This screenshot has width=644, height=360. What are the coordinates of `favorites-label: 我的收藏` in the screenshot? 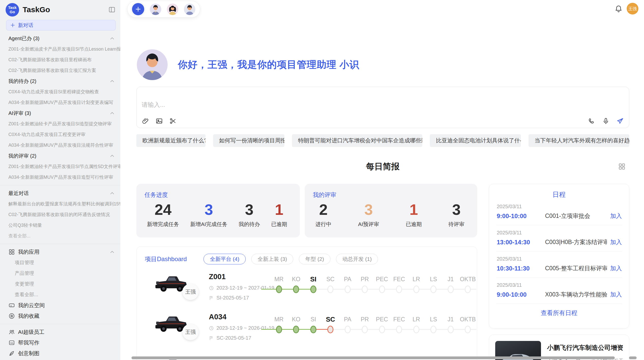 It's located at (67, 316).